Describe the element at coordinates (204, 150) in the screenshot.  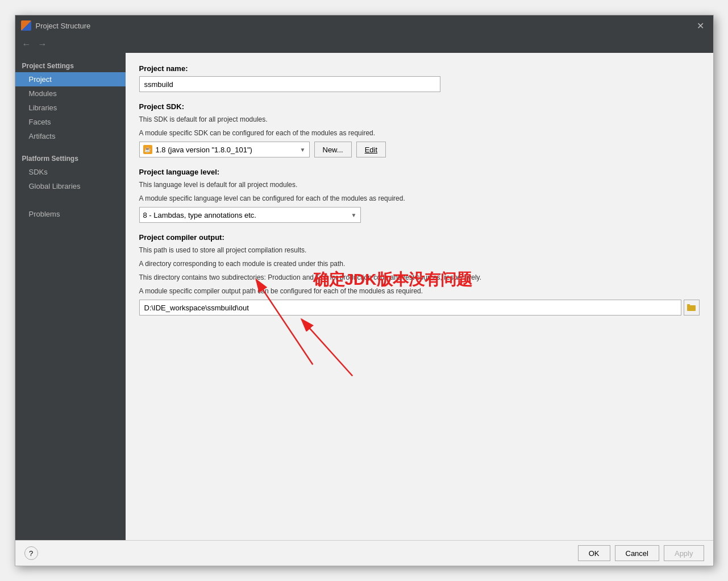
I see `sdk-value: 1.8 (java version "1.8.0_101")` at that location.